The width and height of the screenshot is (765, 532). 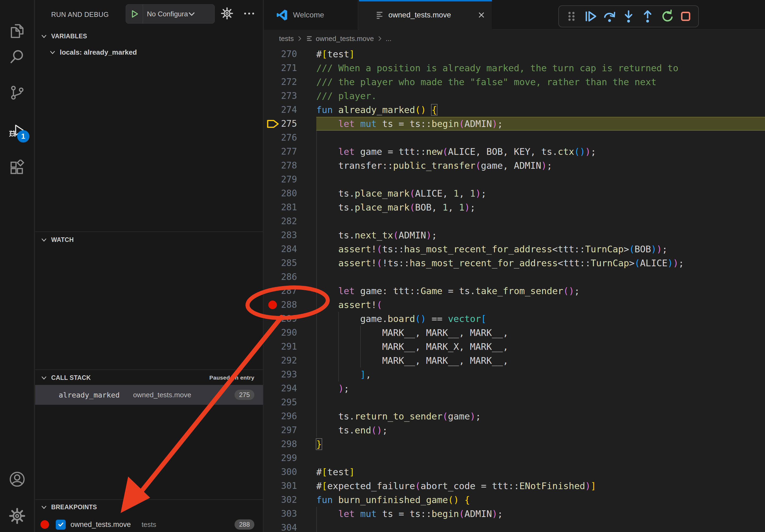 I want to click on line-content: game.board() == vector[, so click(x=540, y=319).